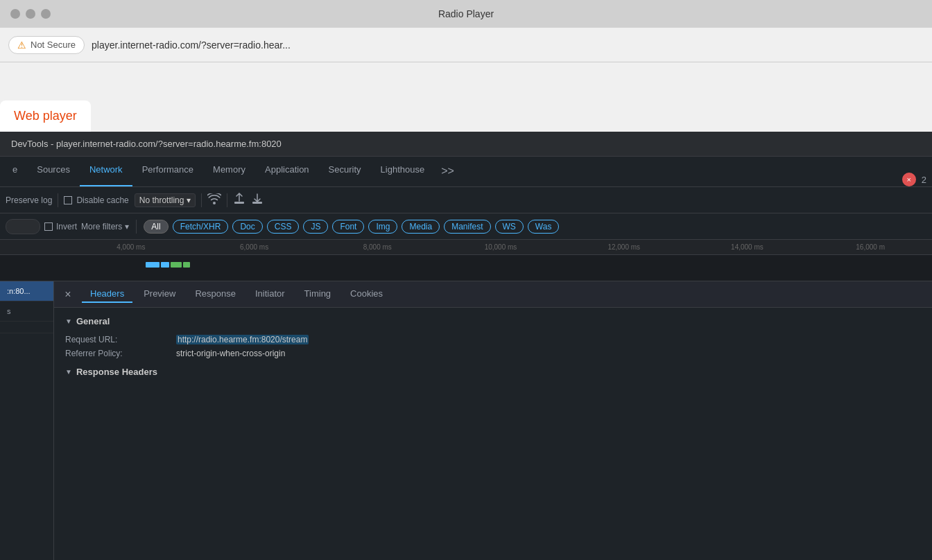 The height and width of the screenshot is (560, 932). I want to click on filter-was: Was, so click(544, 227).